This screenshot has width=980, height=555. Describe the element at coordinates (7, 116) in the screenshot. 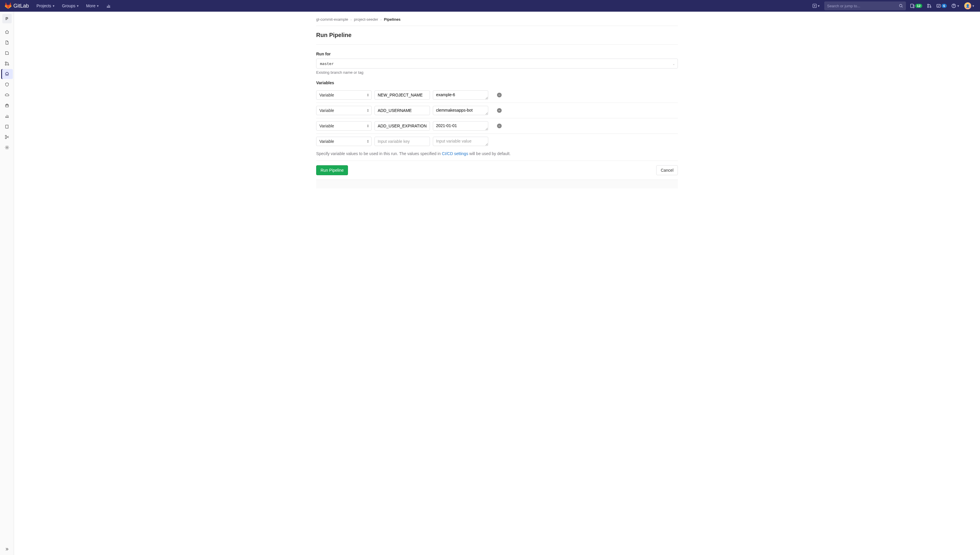

I see `chart-icon` at that location.